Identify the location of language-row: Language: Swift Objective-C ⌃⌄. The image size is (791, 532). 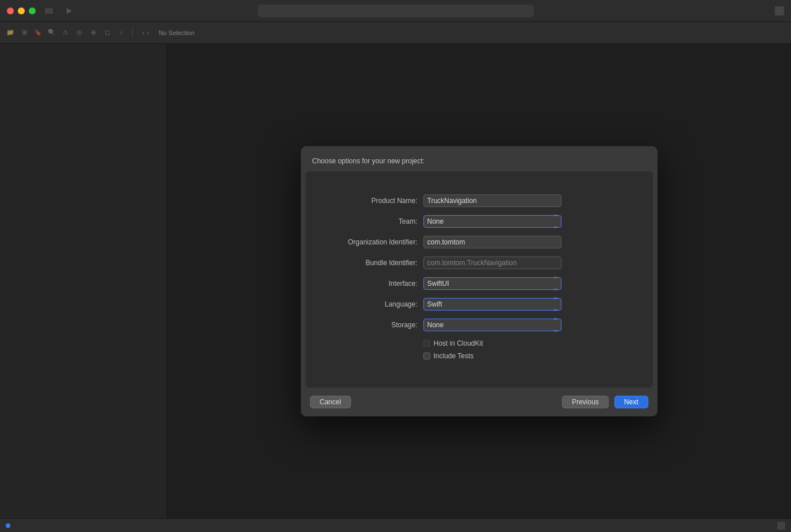
(479, 304).